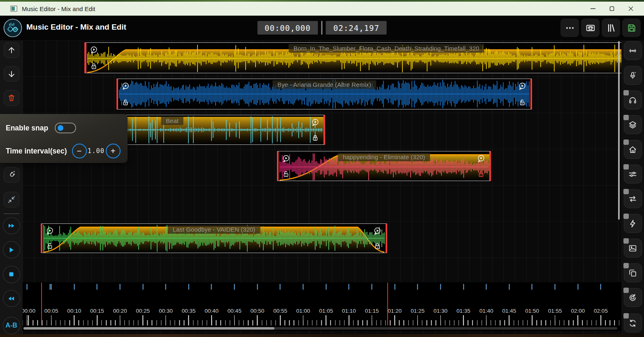 This screenshot has width=644, height=337. Describe the element at coordinates (619, 130) in the screenshot. I see `vertical-scrollbar-thumb` at that location.